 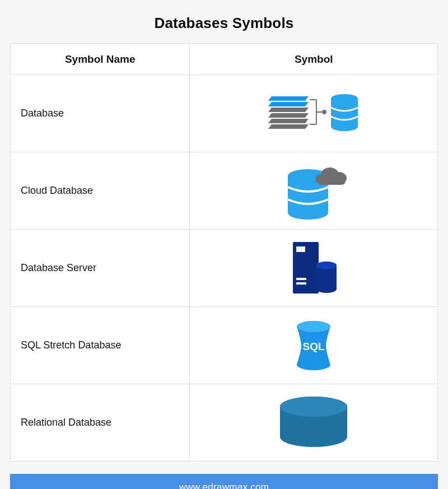 I want to click on database-server-icon, so click(x=314, y=268).